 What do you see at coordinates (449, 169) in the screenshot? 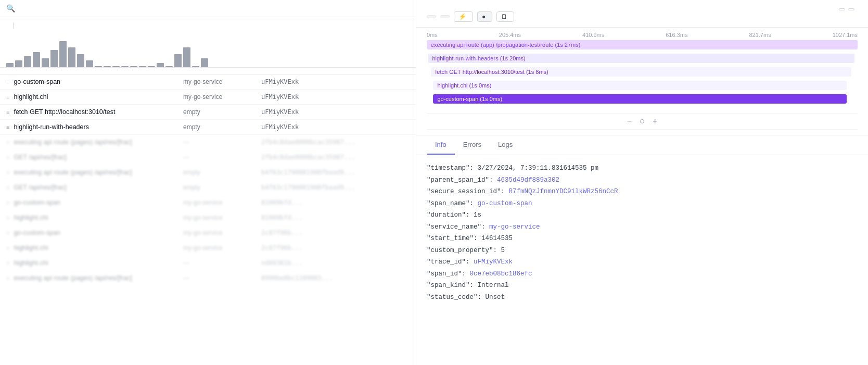
I see `field-key: "timestamp"` at bounding box center [449, 169].